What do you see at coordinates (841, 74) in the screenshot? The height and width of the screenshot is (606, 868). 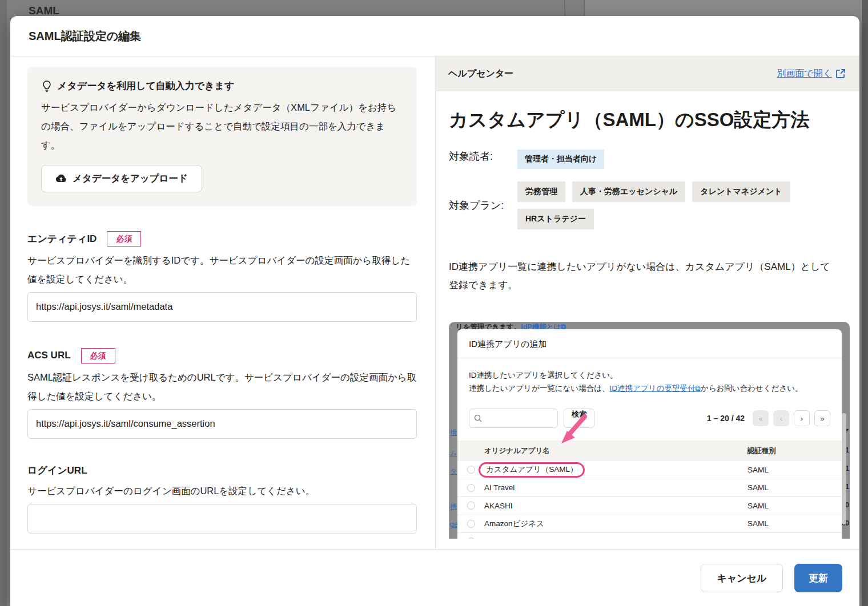 I see `external-link-icon` at bounding box center [841, 74].